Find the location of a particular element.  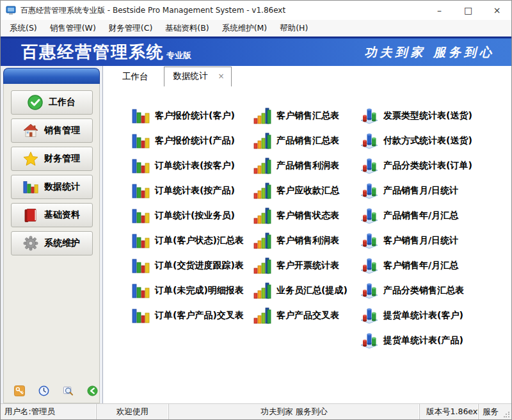

sidebar-item-statistics: 数据统计 is located at coordinates (52, 187).